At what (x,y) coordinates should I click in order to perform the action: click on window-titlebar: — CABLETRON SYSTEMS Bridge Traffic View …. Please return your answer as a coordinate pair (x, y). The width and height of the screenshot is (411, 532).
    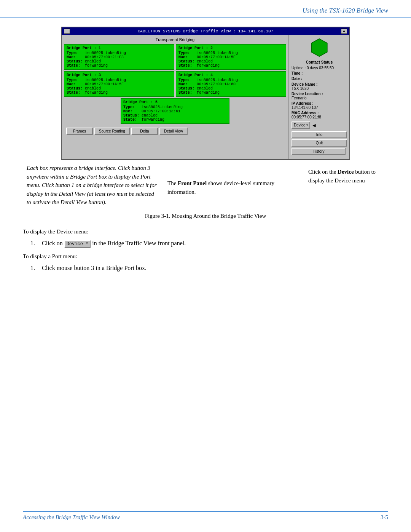
    Looking at the image, I should click on (206, 31).